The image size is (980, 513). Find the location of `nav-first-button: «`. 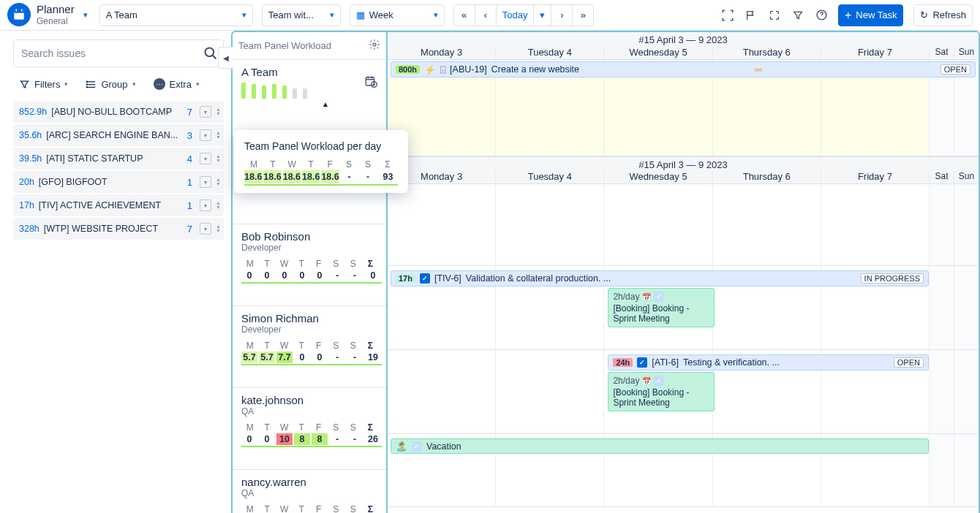

nav-first-button: « is located at coordinates (464, 15).